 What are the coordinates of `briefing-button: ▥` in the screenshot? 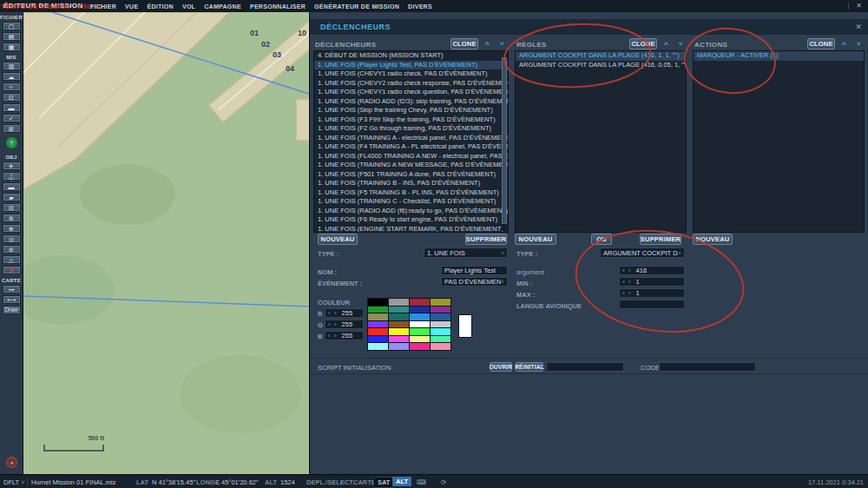 It's located at (12, 66).